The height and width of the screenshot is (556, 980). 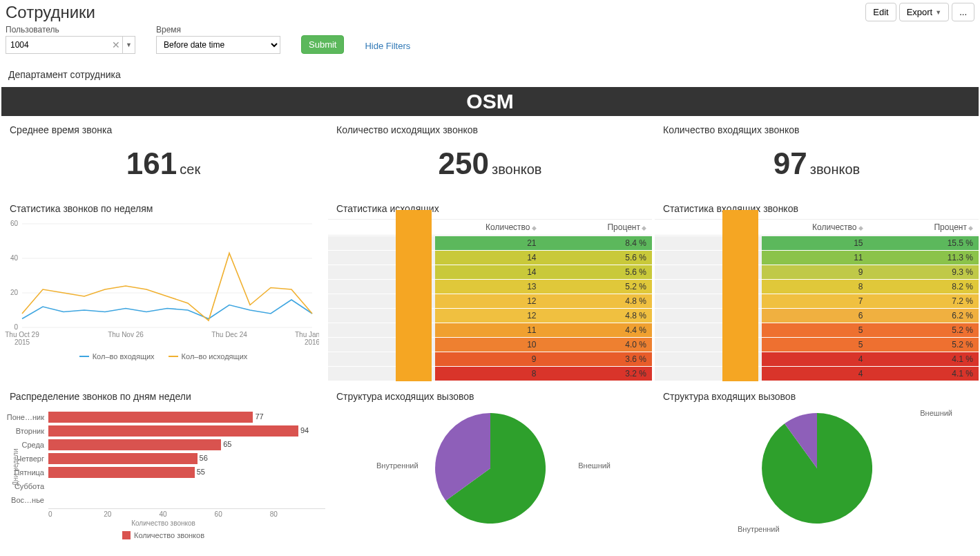 I want to click on table-row: 244.1 %, so click(x=816, y=374).